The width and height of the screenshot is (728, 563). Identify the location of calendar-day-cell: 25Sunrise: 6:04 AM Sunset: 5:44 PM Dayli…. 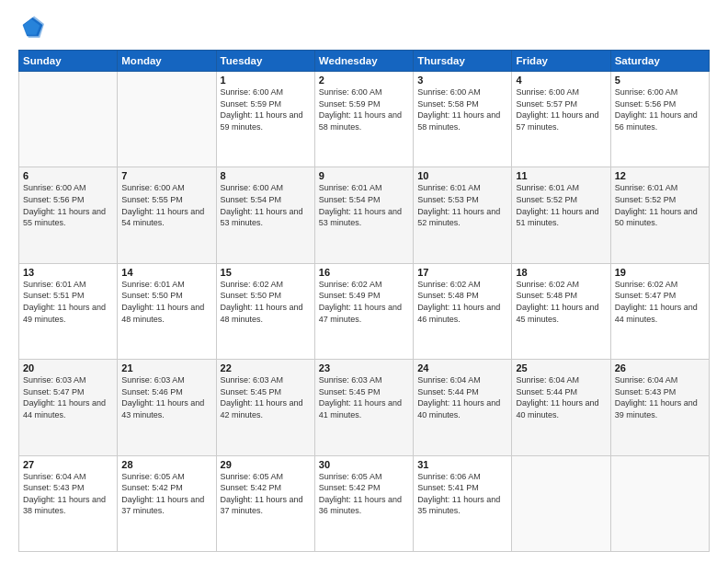
(561, 408).